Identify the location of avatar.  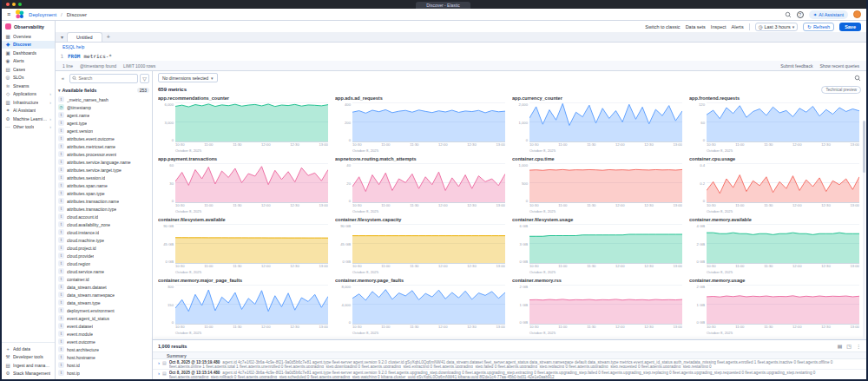
(858, 14).